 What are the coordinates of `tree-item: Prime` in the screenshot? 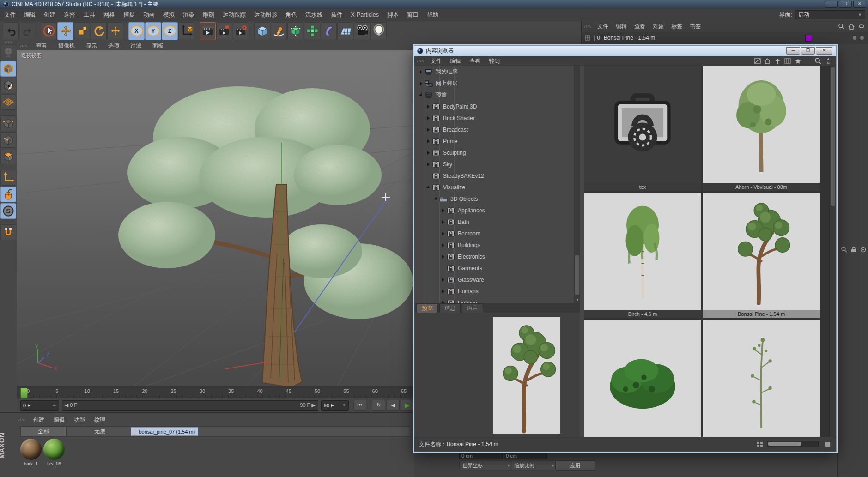 It's located at (497, 141).